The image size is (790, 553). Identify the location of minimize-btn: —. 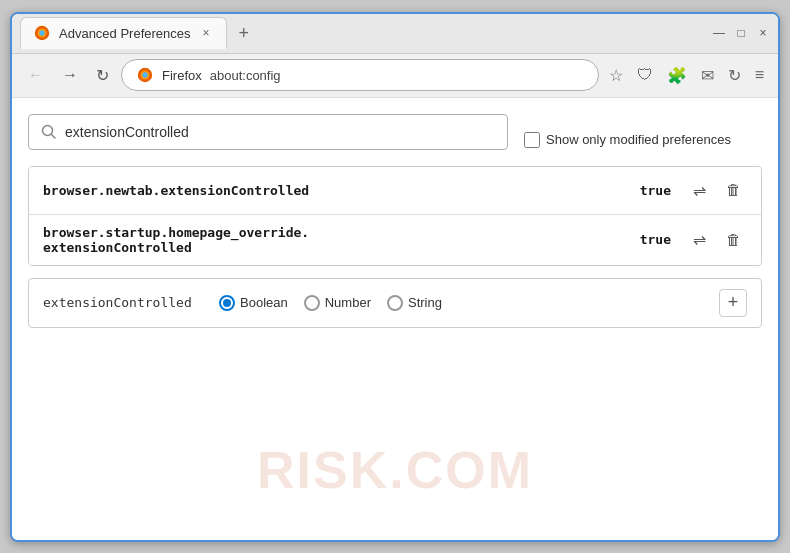
(719, 33).